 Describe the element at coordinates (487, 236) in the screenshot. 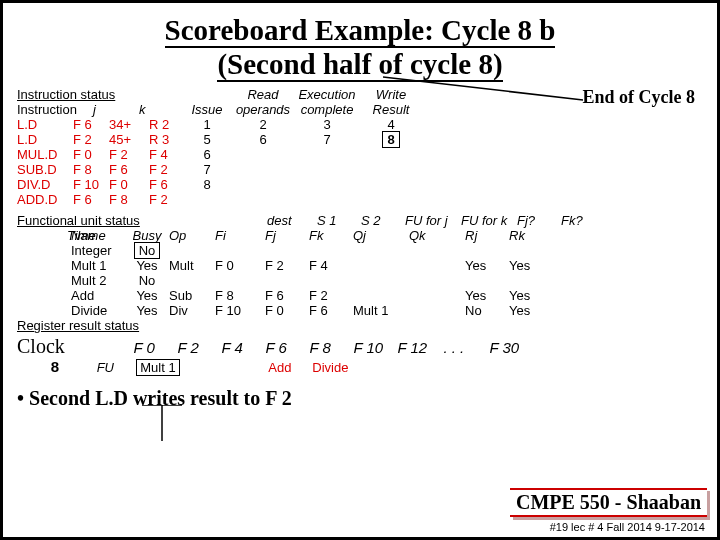

I see `hdr-rj: Rj` at that location.